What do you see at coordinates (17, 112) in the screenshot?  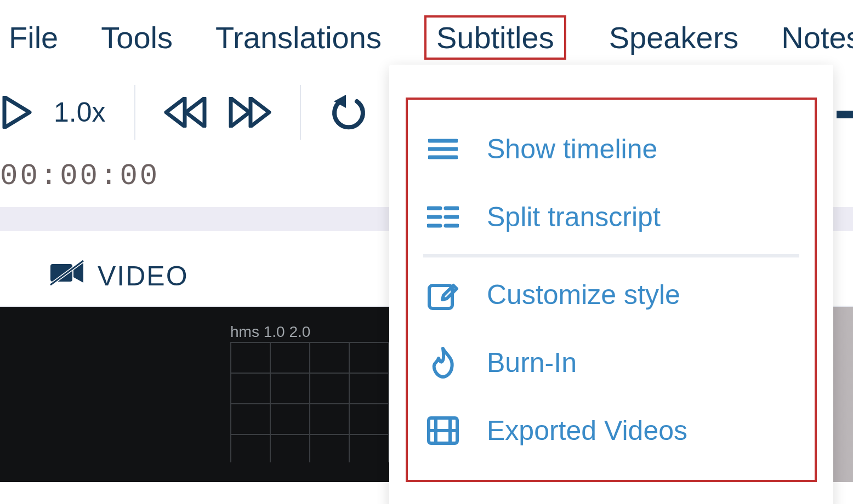 I see `play-button` at bounding box center [17, 112].